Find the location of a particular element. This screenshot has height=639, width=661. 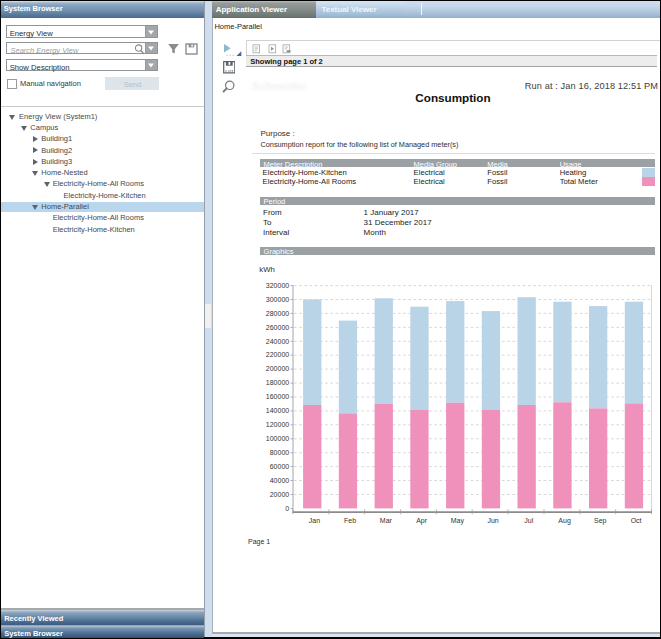

svg-text: May is located at coordinates (458, 521).